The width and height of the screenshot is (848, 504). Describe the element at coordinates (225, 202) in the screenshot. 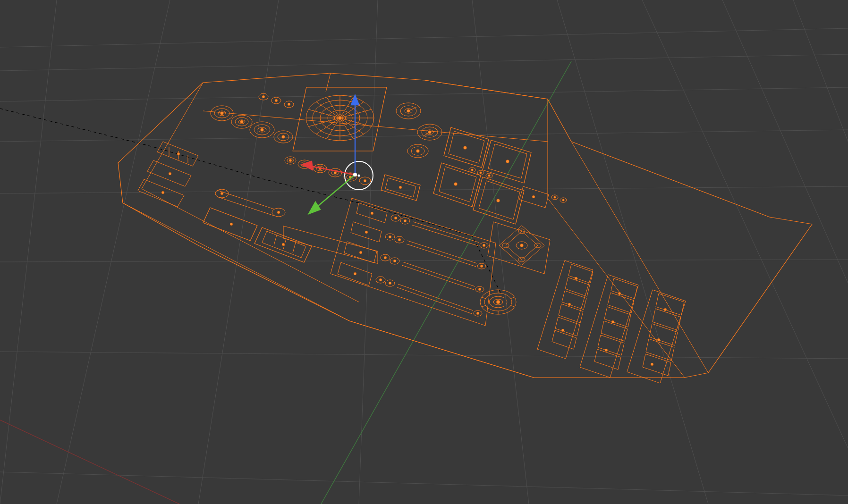

I see `left-switches` at that location.